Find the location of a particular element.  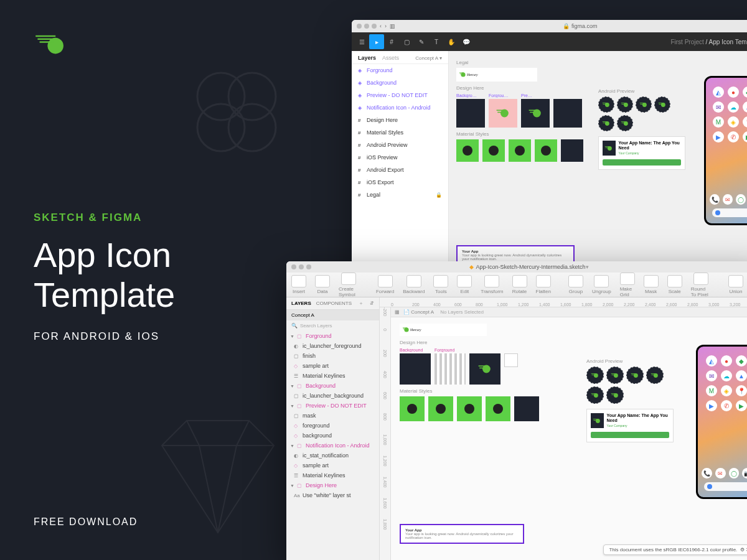

tb-insert: Insert is located at coordinates (299, 285).